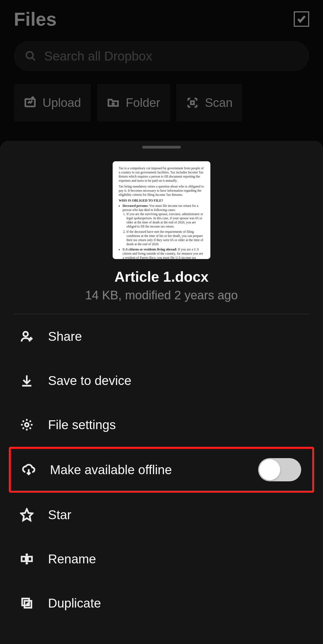 The width and height of the screenshot is (323, 644). I want to click on gear-icon, so click(27, 425).